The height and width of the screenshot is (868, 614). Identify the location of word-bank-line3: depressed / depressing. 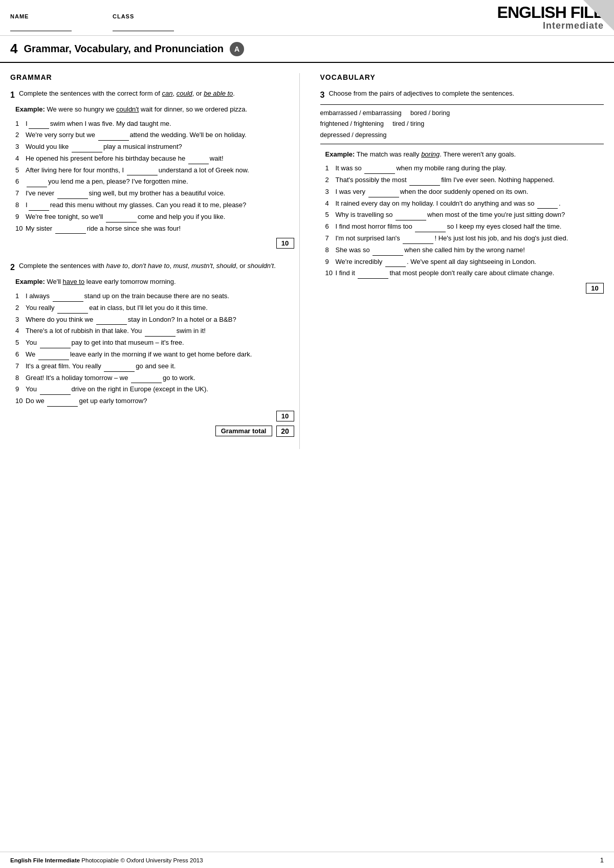
(463, 135).